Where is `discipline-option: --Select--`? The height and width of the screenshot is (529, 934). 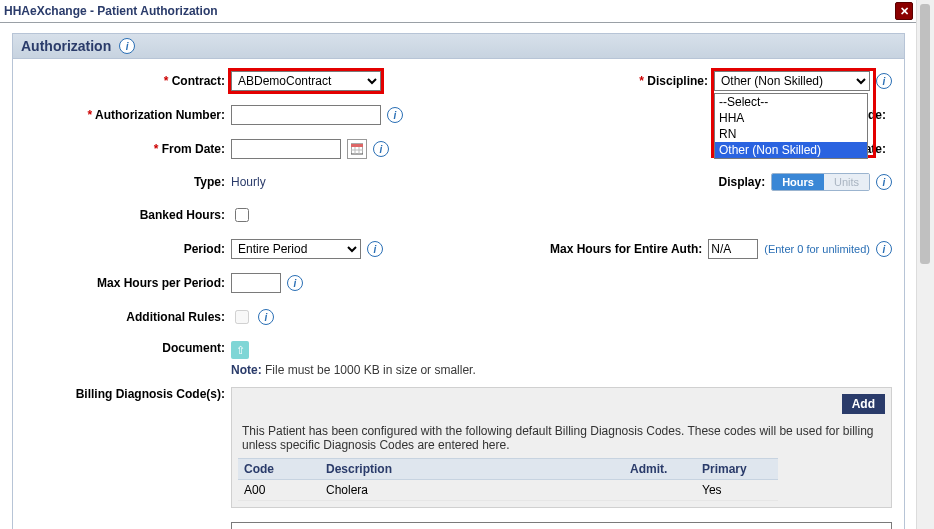 discipline-option: --Select-- is located at coordinates (791, 102).